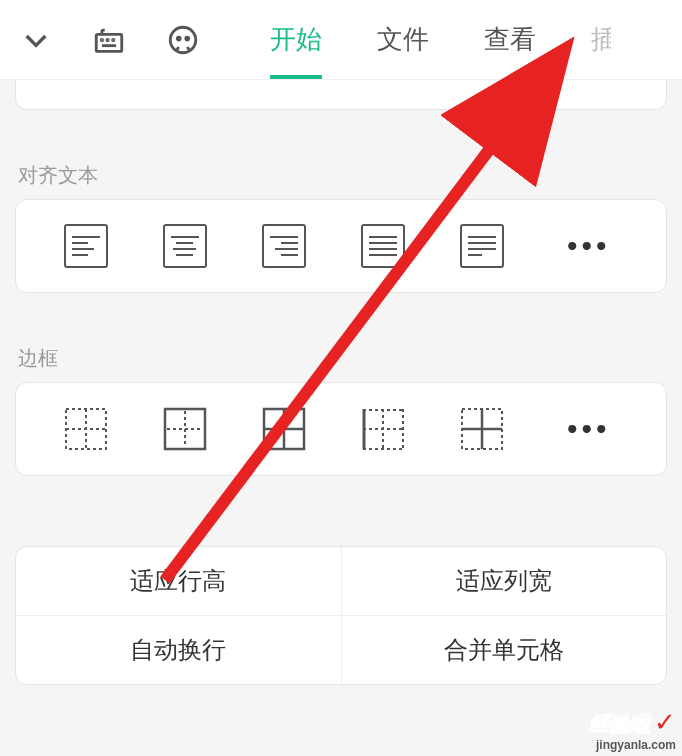 This screenshot has width=682, height=756. Describe the element at coordinates (341, 364) in the screenshot. I see `border-section-label: 边框` at that location.